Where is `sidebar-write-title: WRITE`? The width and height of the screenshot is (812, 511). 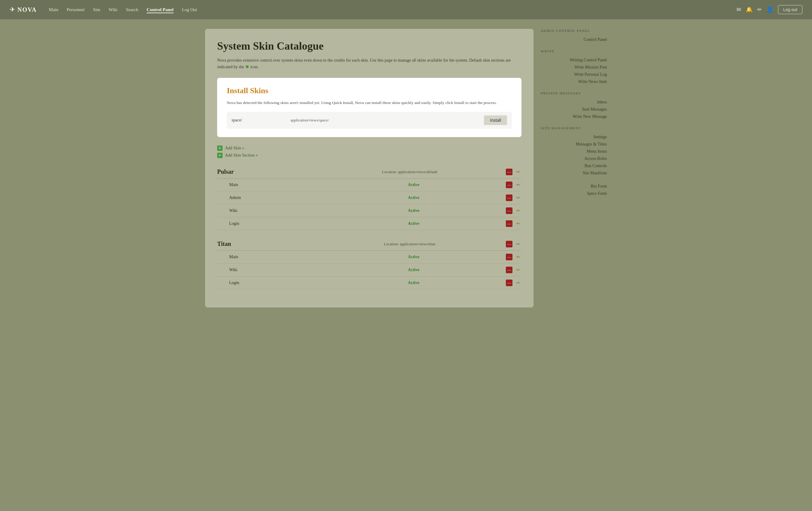 sidebar-write-title: WRITE is located at coordinates (574, 52).